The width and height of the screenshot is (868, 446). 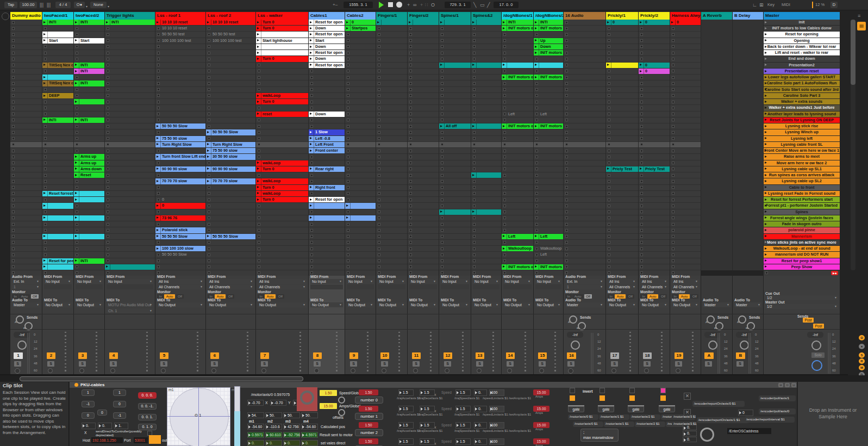 What do you see at coordinates (802, 28) in the screenshot?
I see `scene: INIT motors to low Cables donw` at bounding box center [802, 28].